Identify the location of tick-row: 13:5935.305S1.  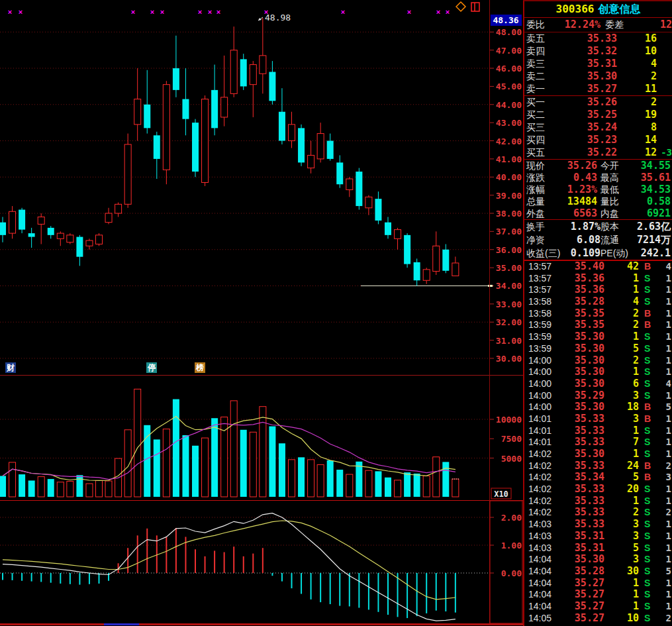
(599, 349).